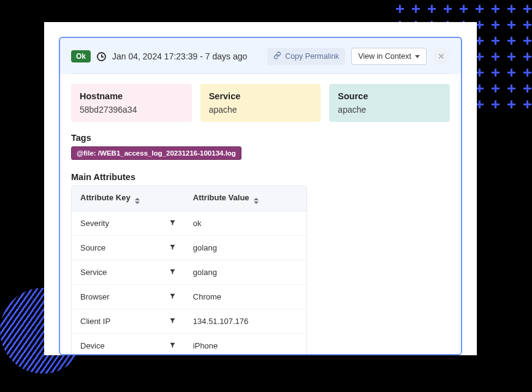 The image size is (532, 392). I want to click on attr-value: iPhone, so click(245, 345).